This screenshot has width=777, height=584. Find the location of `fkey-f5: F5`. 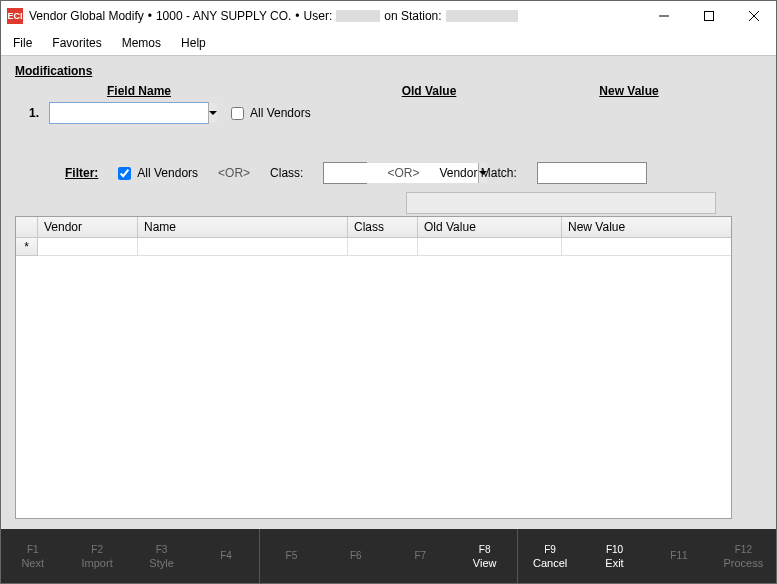

fkey-f5: F5 is located at coordinates (292, 556).